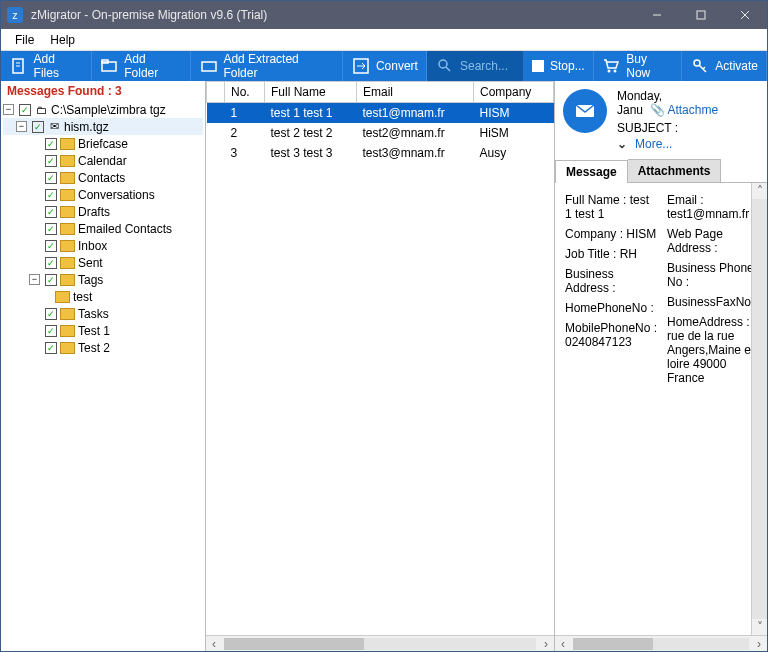 The width and height of the screenshot is (768, 652). What do you see at coordinates (688, 144) in the screenshot?
I see `more-toggle: ⌄More...` at bounding box center [688, 144].